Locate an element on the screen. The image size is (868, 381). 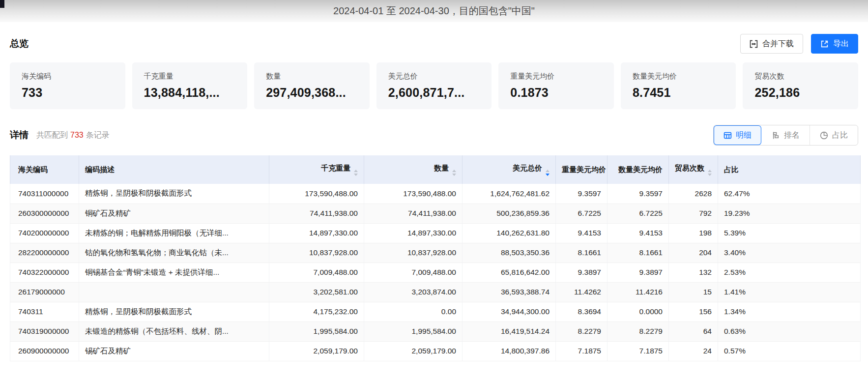
cell-share: 2.53% is located at coordinates (789, 272).